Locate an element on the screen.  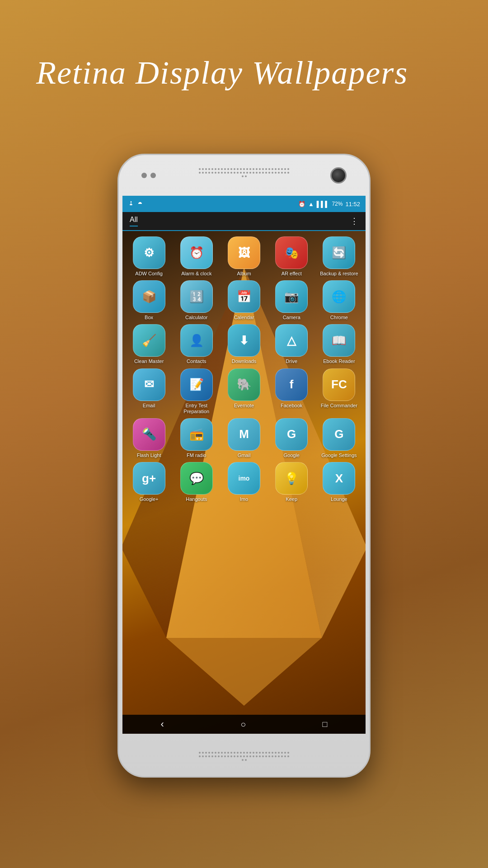
status-left-icons is located at coordinates (136, 204).